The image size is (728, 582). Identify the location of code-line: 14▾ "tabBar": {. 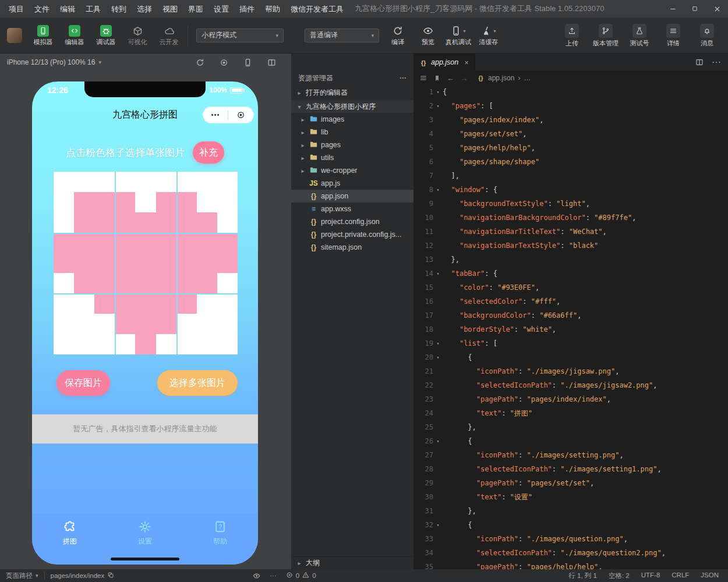
(571, 274).